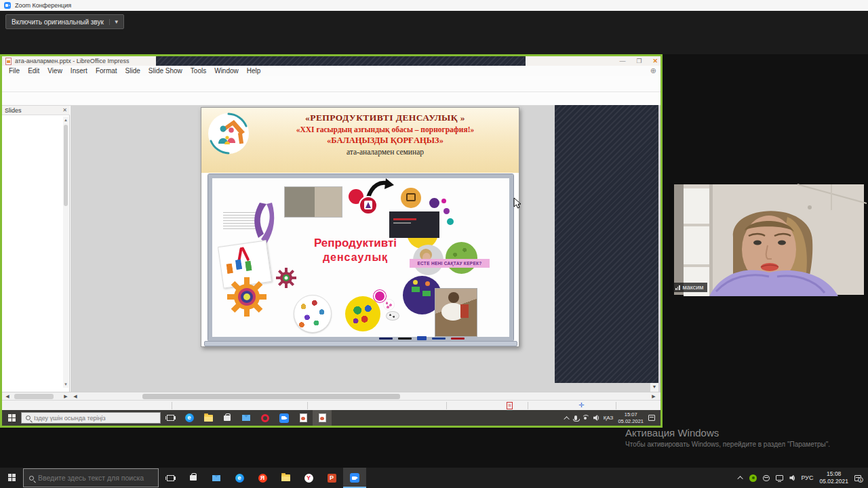 The width and height of the screenshot is (868, 488). What do you see at coordinates (65, 110) in the screenshot?
I see `slides-panel-close-icon: ✕` at bounding box center [65, 110].